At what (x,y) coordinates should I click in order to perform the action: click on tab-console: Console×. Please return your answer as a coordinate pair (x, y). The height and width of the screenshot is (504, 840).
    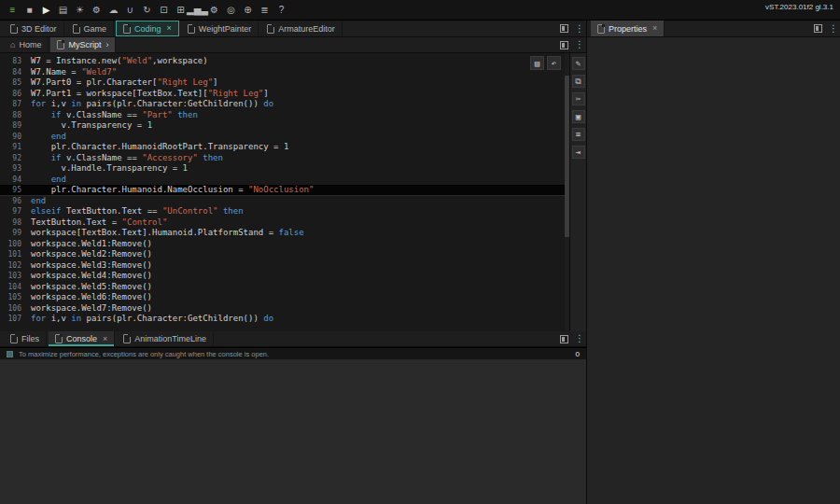
    Looking at the image, I should click on (82, 339).